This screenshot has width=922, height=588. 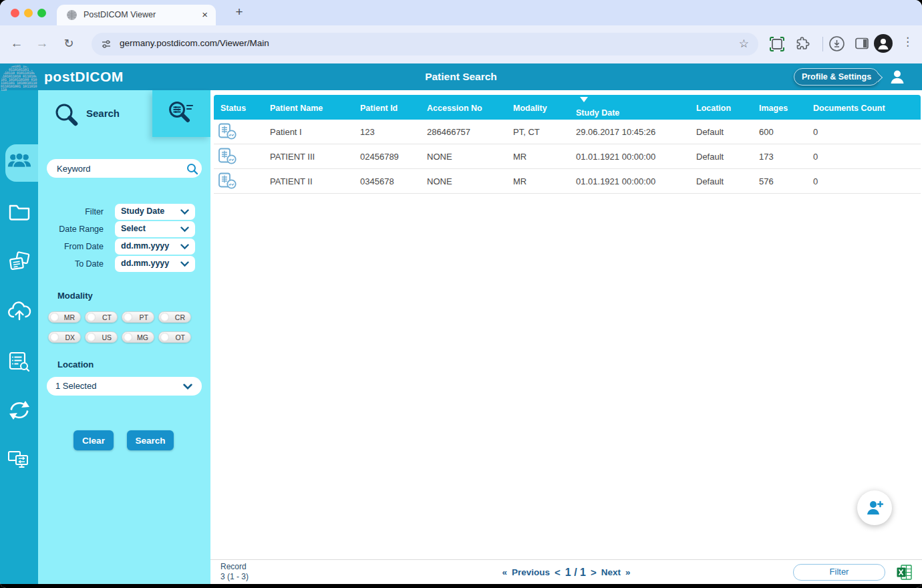 What do you see at coordinates (425, 44) in the screenshot?
I see `url-bar: germany.postdicom.com/Viewer/Main ☆` at bounding box center [425, 44].